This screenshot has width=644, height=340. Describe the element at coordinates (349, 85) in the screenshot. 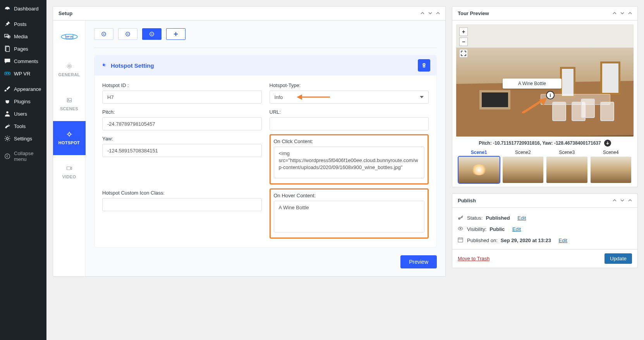

I see `hotspot-type-label: Hotspot-Type:` at that location.